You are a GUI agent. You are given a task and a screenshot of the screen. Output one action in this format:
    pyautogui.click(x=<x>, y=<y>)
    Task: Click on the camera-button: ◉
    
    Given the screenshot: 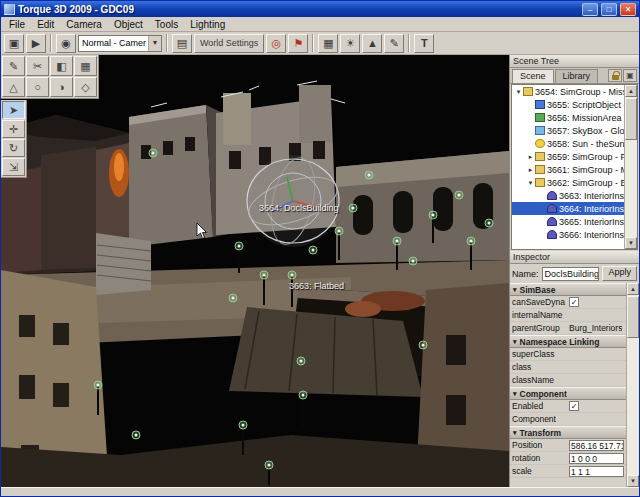 What is the action you would take?
    pyautogui.click(x=66, y=44)
    